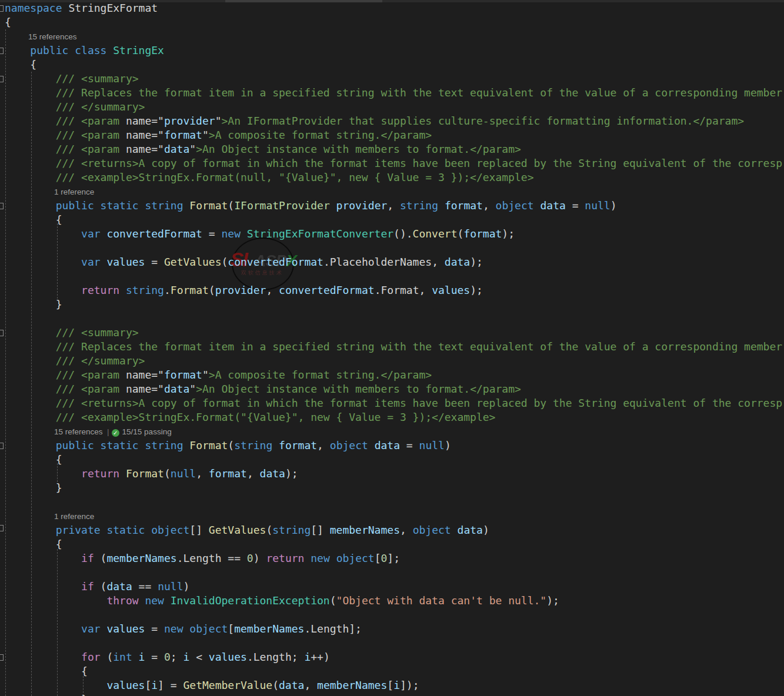 Image resolution: width=784 pixels, height=696 pixels. What do you see at coordinates (91, 234) in the screenshot?
I see `code-token-kw: var` at bounding box center [91, 234].